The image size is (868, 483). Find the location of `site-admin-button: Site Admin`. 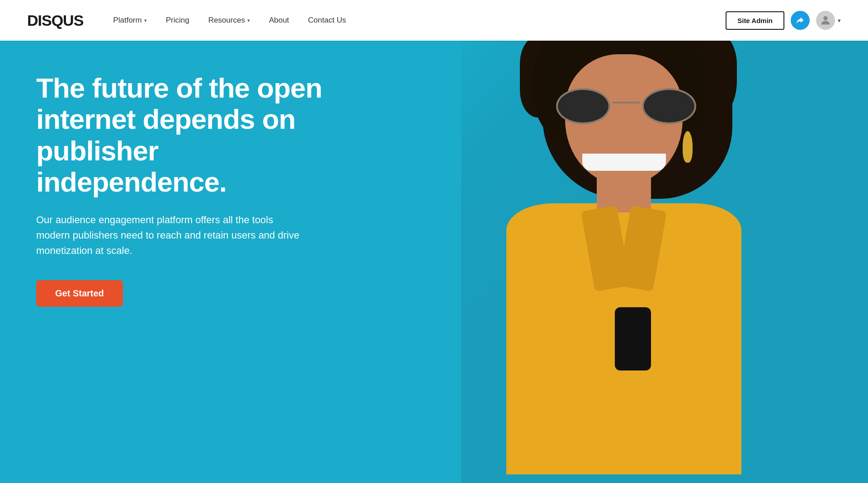

site-admin-button: Site Admin is located at coordinates (755, 21).